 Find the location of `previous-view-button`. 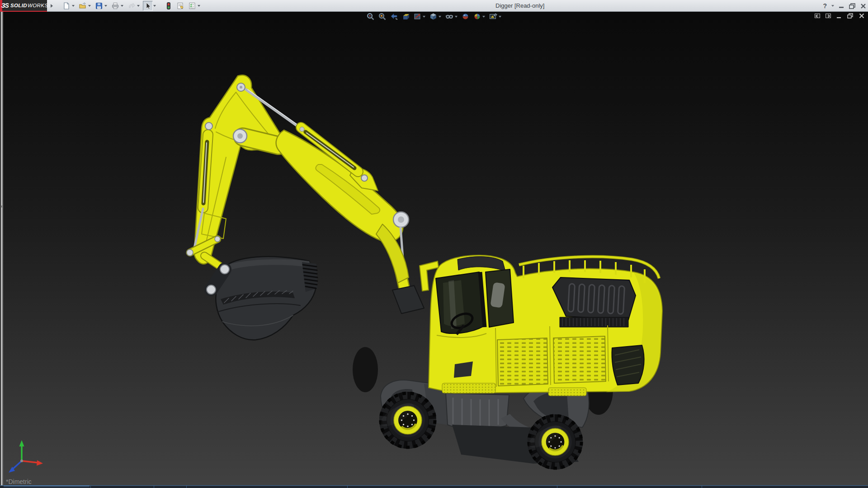

previous-view-button is located at coordinates (394, 16).